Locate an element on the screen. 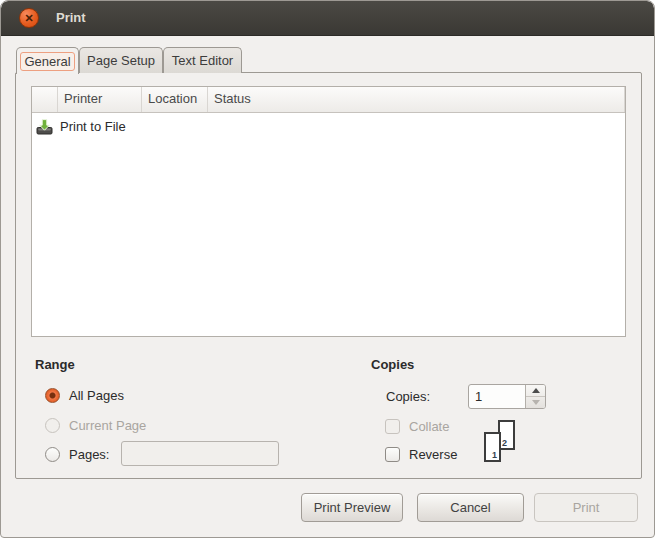 The height and width of the screenshot is (538, 655). all-pages-radio is located at coordinates (52, 396).